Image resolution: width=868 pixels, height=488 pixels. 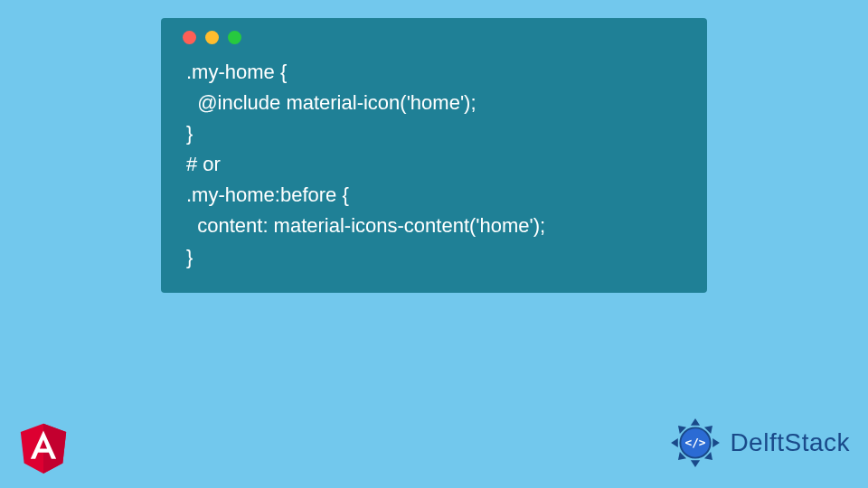 What do you see at coordinates (365, 226) in the screenshot?
I see `code-line: content: material-icons-content('home');` at bounding box center [365, 226].